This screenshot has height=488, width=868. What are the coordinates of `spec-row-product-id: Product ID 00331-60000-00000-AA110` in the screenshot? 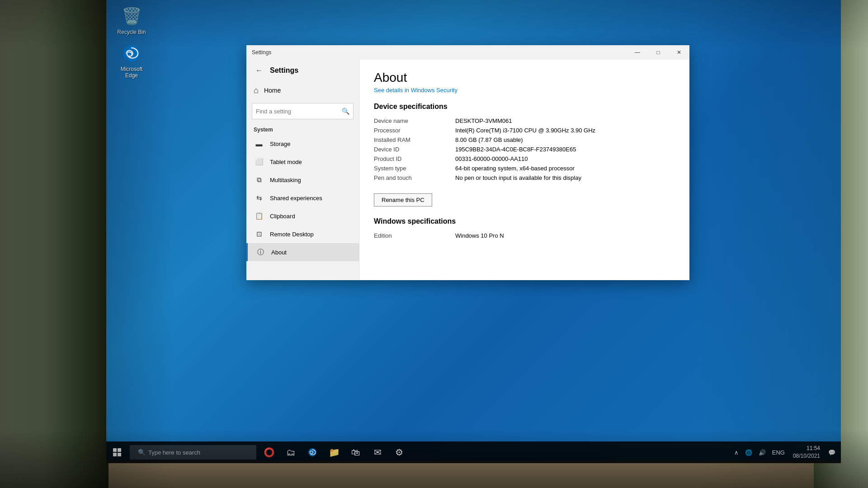 It's located at (524, 159).